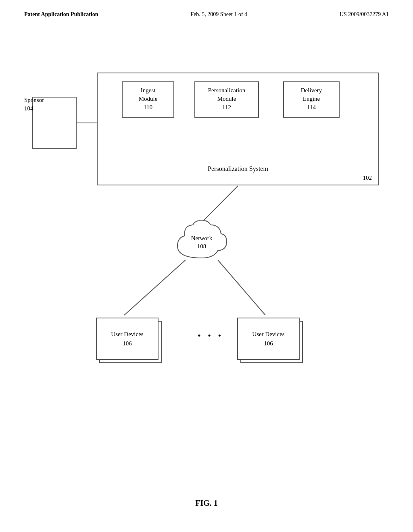  What do you see at coordinates (227, 100) in the screenshot?
I see `personalization-module-box: Personalization Module 112` at bounding box center [227, 100].